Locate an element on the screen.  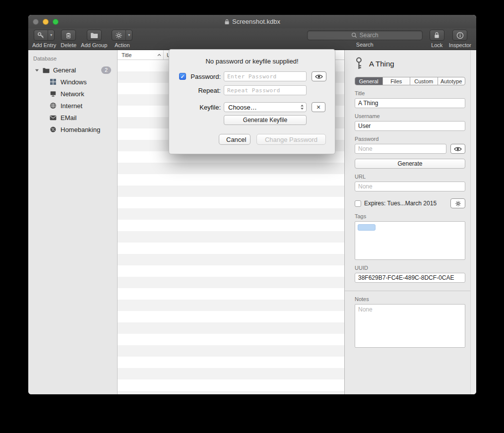
gear-icon is located at coordinates (458, 203).